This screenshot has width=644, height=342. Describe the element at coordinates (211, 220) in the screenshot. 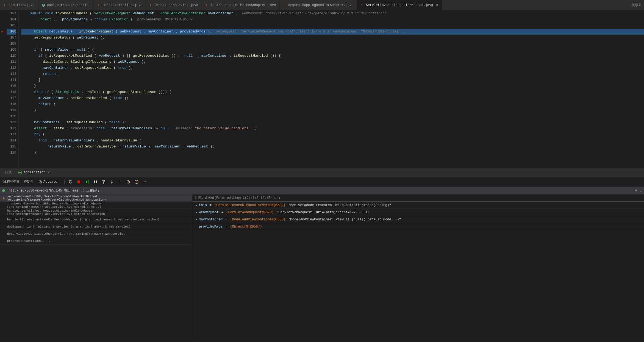

I see `var-name-mavContainer: mavContainer` at that location.